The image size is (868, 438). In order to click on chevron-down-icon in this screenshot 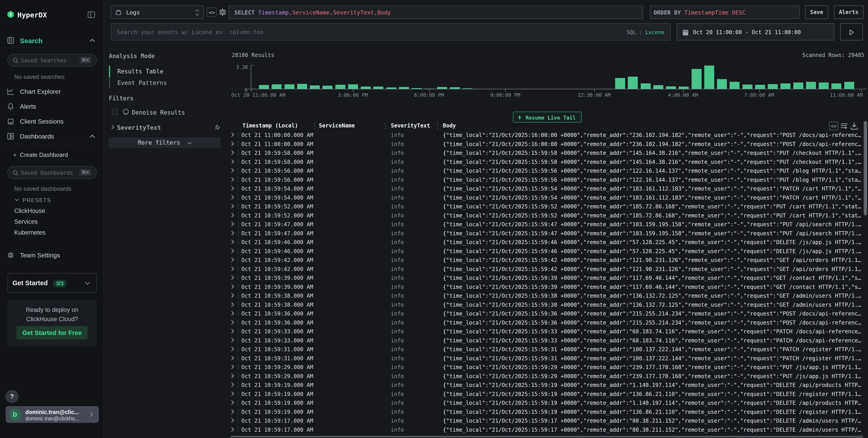, I will do `click(17, 200)`.